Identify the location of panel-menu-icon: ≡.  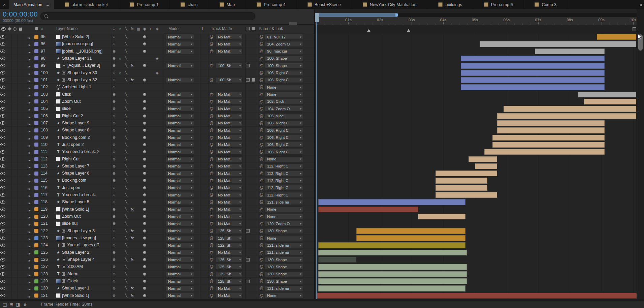
(47, 5).